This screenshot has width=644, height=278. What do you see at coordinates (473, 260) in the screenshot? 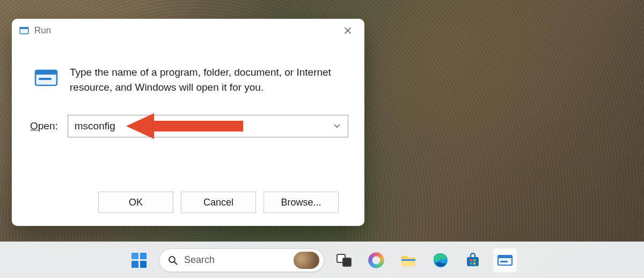
I see `microsoft-store-button` at bounding box center [473, 260].